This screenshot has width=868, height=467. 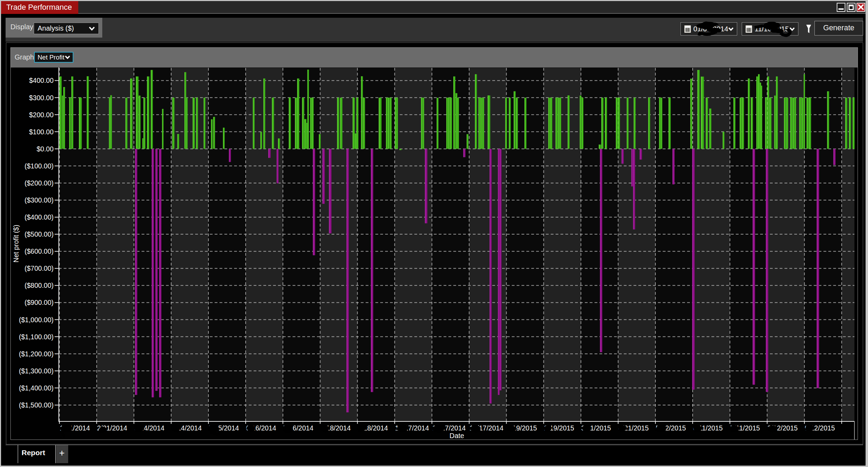 What do you see at coordinates (39, 200) in the screenshot?
I see `svg-text: ($300.00)` at bounding box center [39, 200].